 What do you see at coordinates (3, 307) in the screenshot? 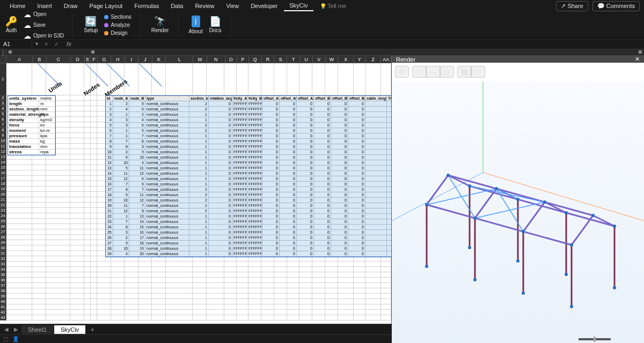
I see `row-header: 41` at bounding box center [3, 307].